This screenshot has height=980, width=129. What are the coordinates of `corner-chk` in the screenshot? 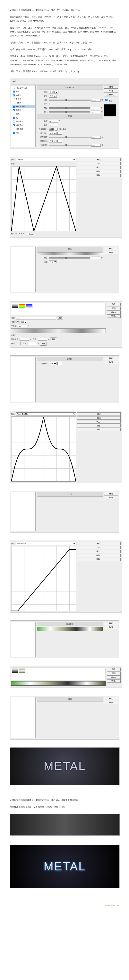 It's located at (28, 234).